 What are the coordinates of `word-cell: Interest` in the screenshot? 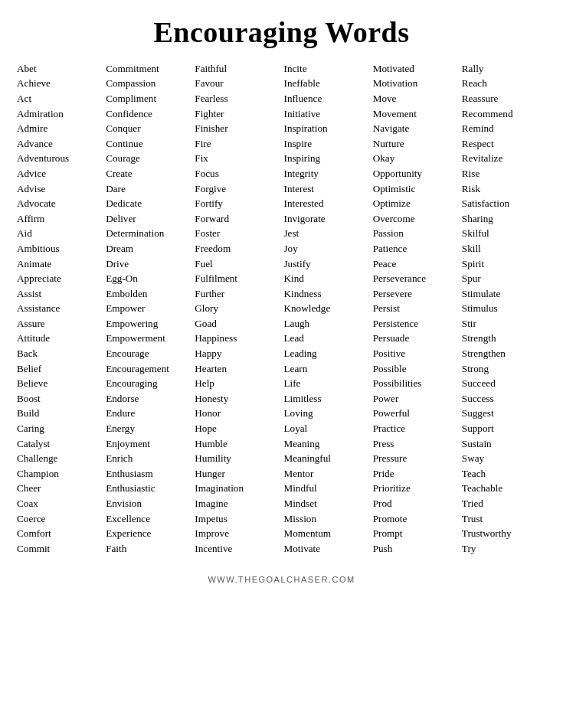 It's located at (326, 189).